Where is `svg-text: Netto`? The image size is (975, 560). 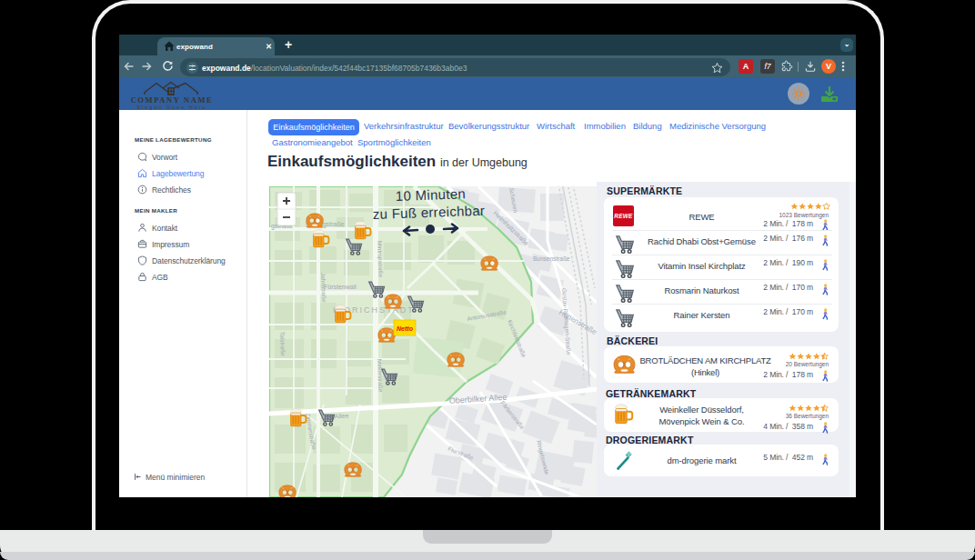
svg-text: Netto is located at coordinates (406, 329).